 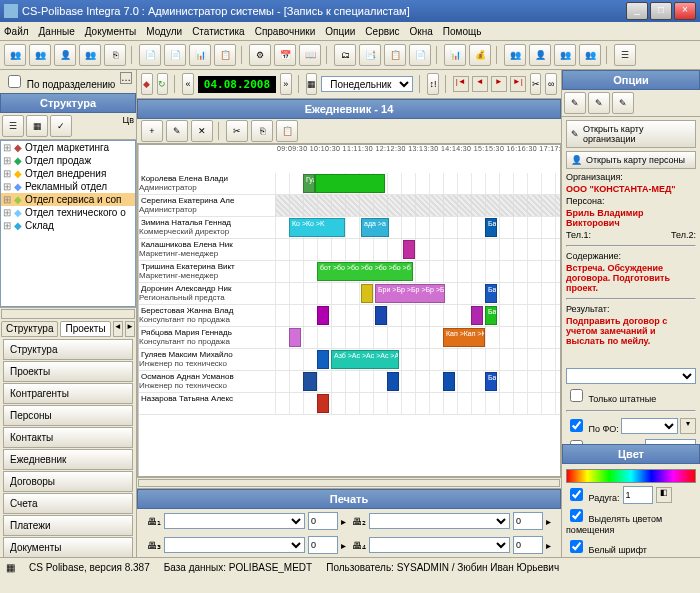 I want to click on link-icon: ∞, so click(x=551, y=84).